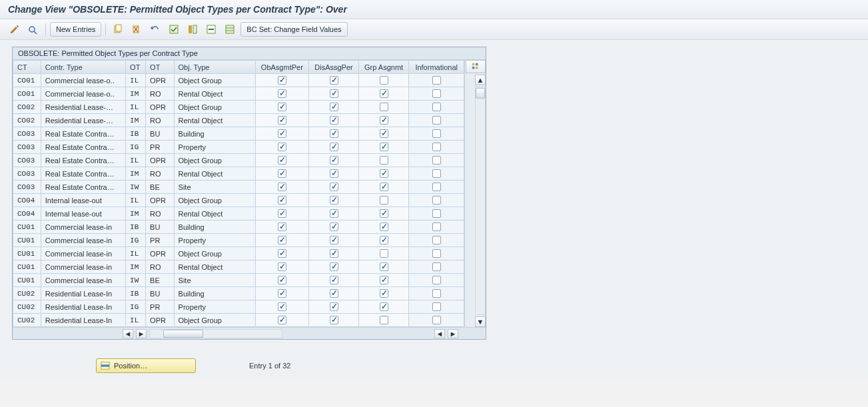 The image size is (868, 407). Describe the element at coordinates (137, 29) in the screenshot. I see `delete-icon` at that location.